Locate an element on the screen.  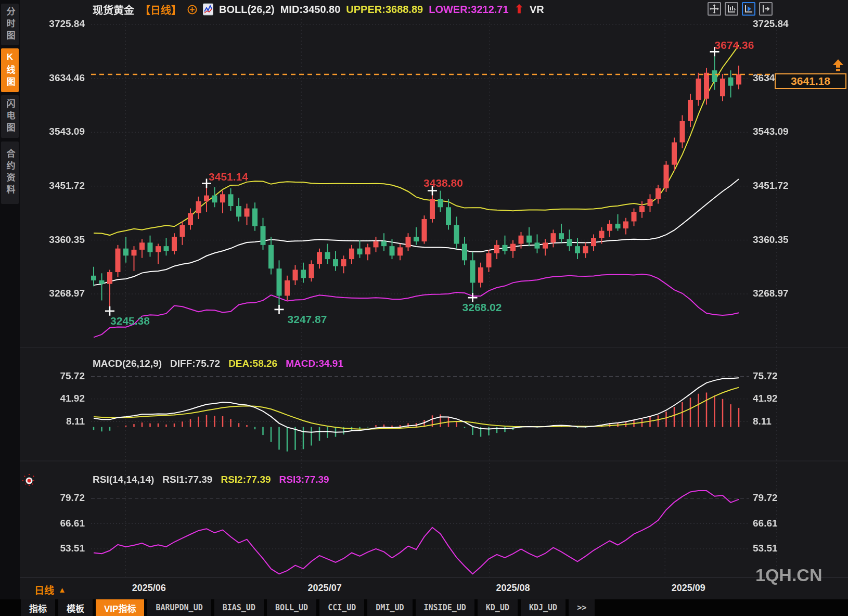
boll-lower-value: LOWER:3212.71 is located at coordinates (468, 9).